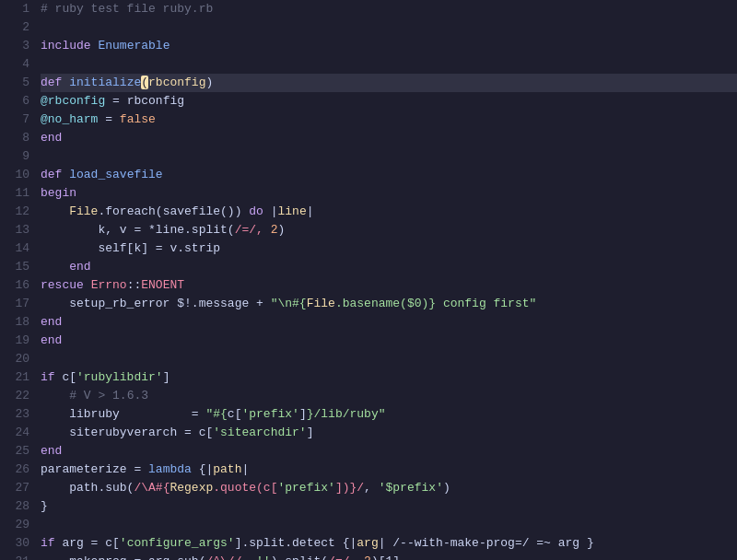 The image size is (737, 560). Describe the element at coordinates (263, 557) in the screenshot. I see `string-token: ''` at that location.